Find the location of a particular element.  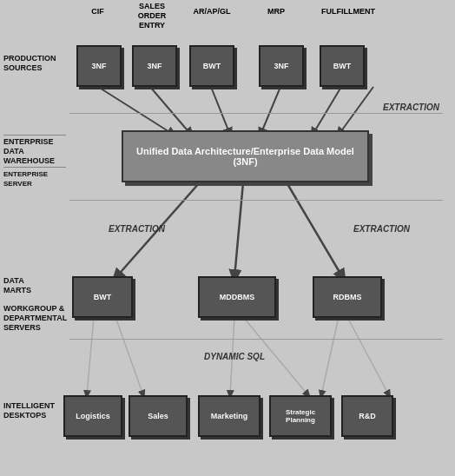

desktop-logistics: Logistics is located at coordinates (93, 416).